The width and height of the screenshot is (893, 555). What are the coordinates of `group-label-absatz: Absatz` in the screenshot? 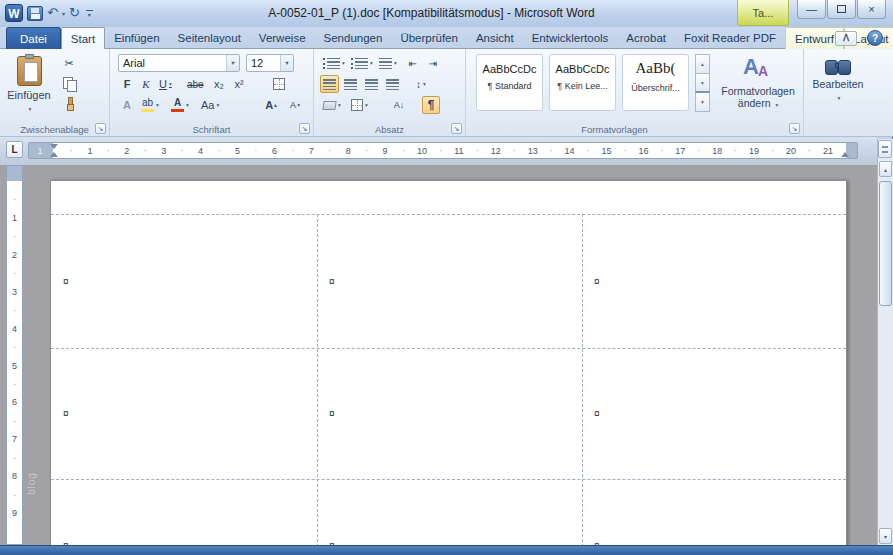 It's located at (390, 130).